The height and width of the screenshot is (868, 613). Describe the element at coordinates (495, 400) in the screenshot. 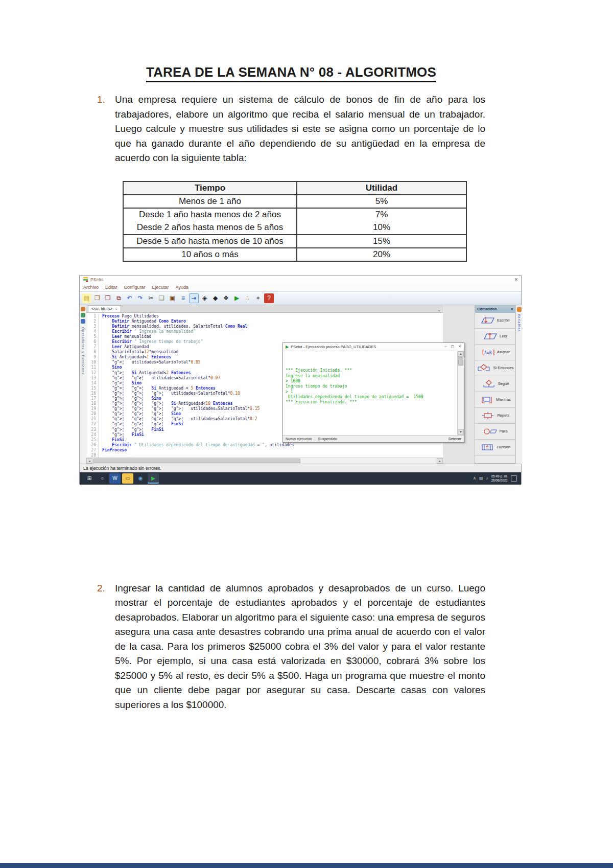

I see `command-item: Mientras` at that location.